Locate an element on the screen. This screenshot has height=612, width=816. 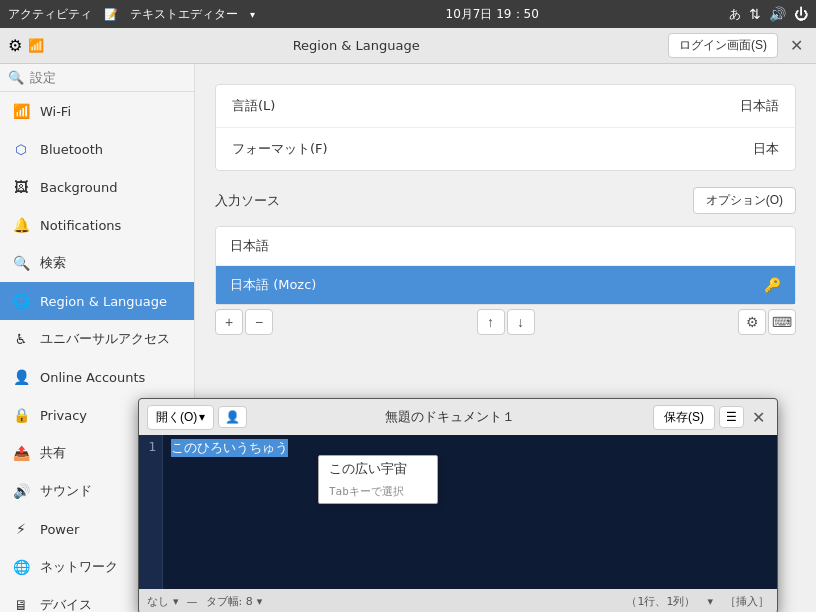
source-settings-button: ⚙ is located at coordinates (752, 322).